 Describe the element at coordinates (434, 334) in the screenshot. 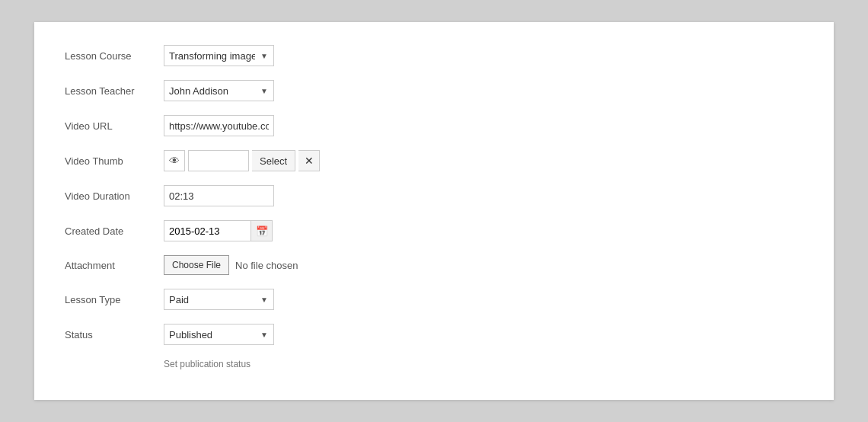

I see `status-row: Status Published Draft Pending ▼` at that location.